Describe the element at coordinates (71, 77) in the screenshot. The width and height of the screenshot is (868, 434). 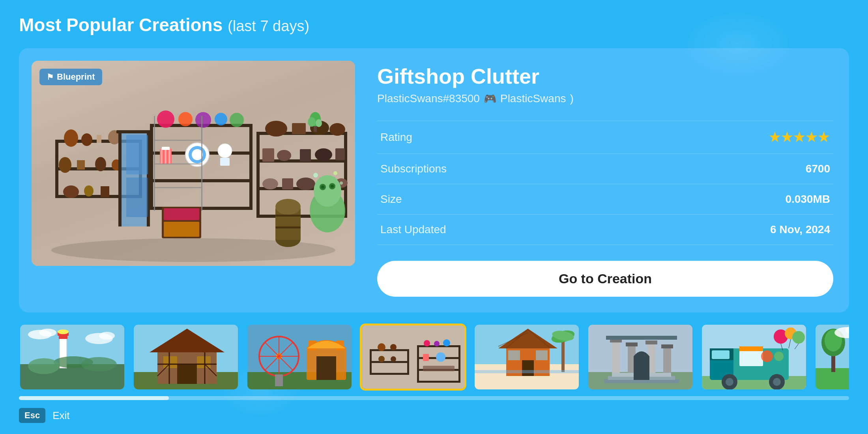
I see `blueprint-badge: ⚑ Blueprint` at that location.